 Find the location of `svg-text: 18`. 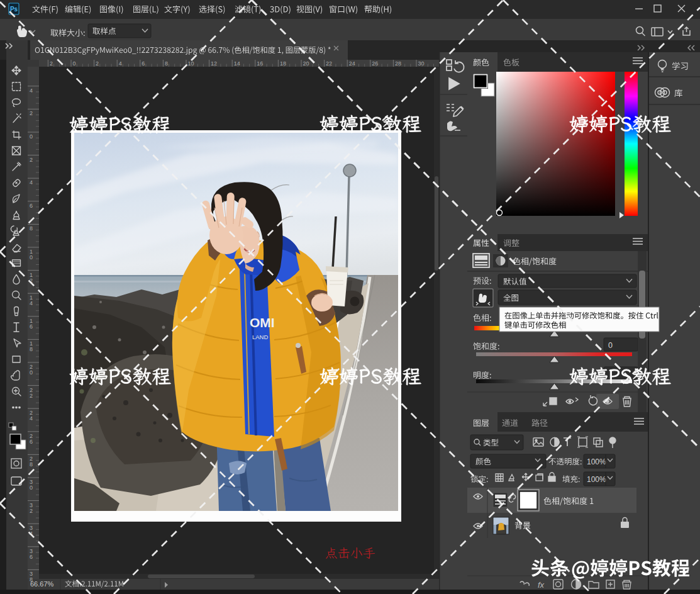

svg-text: 18 is located at coordinates (283, 64).